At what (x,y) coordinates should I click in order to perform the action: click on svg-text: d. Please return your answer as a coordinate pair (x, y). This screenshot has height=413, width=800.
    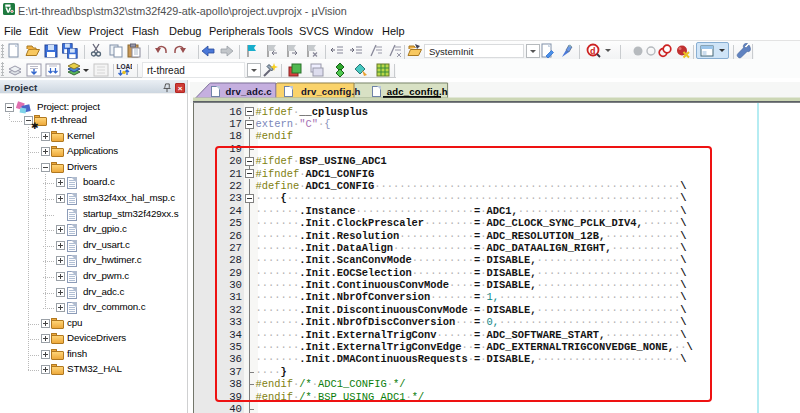
    Looking at the image, I should click on (593, 51).